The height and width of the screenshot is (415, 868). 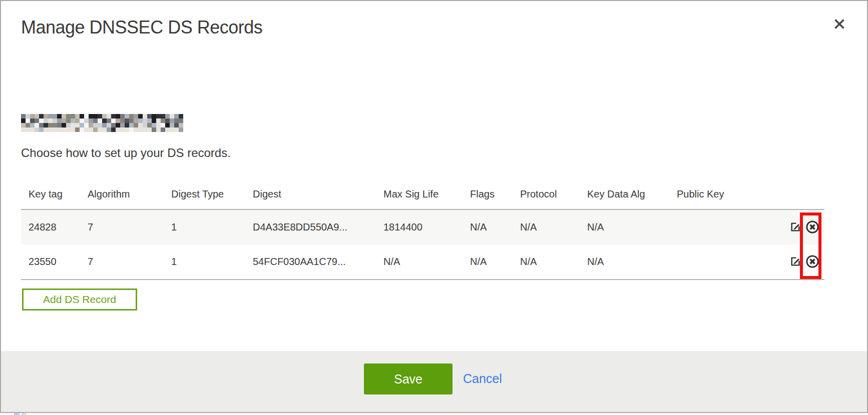 I want to click on col-header-actions, so click(x=793, y=197).